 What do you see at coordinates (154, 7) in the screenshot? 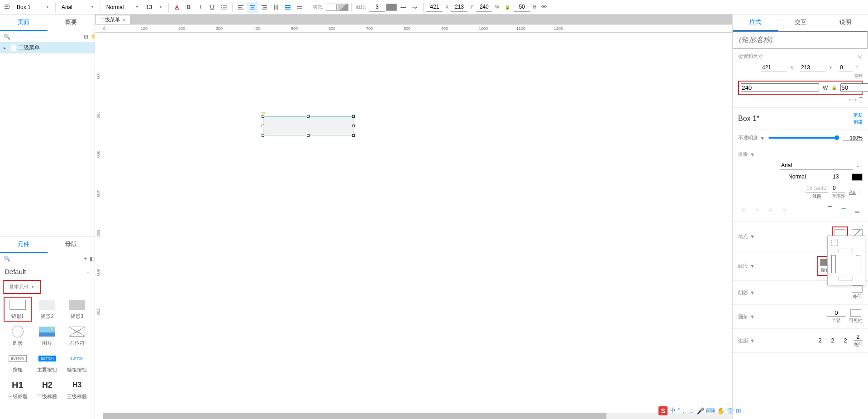
I see `size-selector: ▼` at bounding box center [154, 7].